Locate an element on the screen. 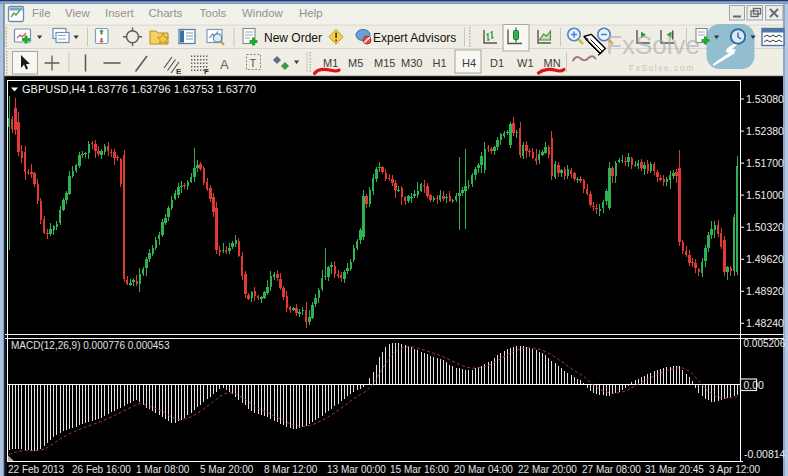  svg-text: Window is located at coordinates (263, 13).